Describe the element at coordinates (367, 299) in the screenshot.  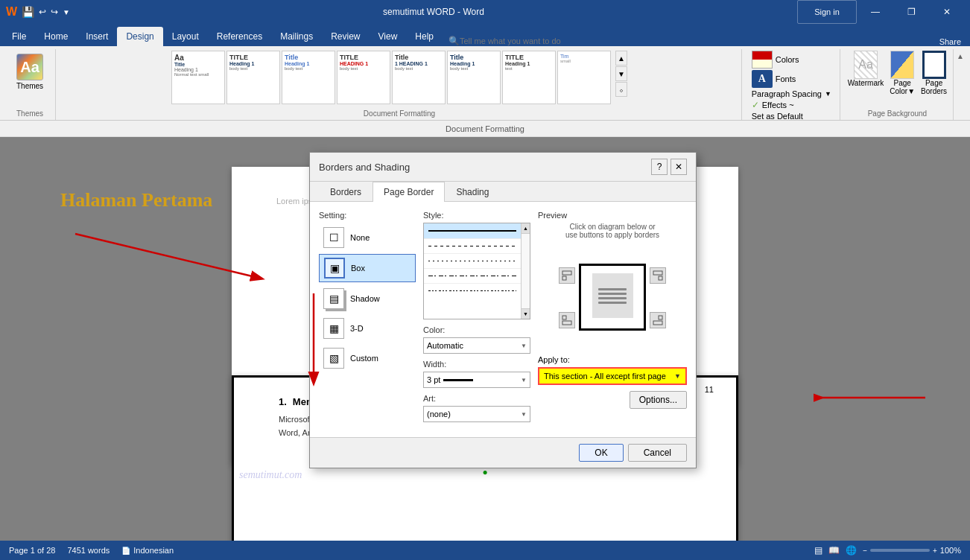
I see `setting-shadow: ▤ Shadow` at that location.